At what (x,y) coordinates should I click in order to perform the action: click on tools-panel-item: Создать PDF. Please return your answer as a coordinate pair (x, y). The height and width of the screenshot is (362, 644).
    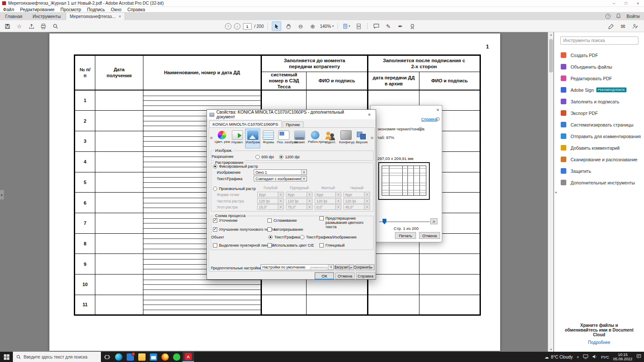
    Looking at the image, I should click on (599, 55).